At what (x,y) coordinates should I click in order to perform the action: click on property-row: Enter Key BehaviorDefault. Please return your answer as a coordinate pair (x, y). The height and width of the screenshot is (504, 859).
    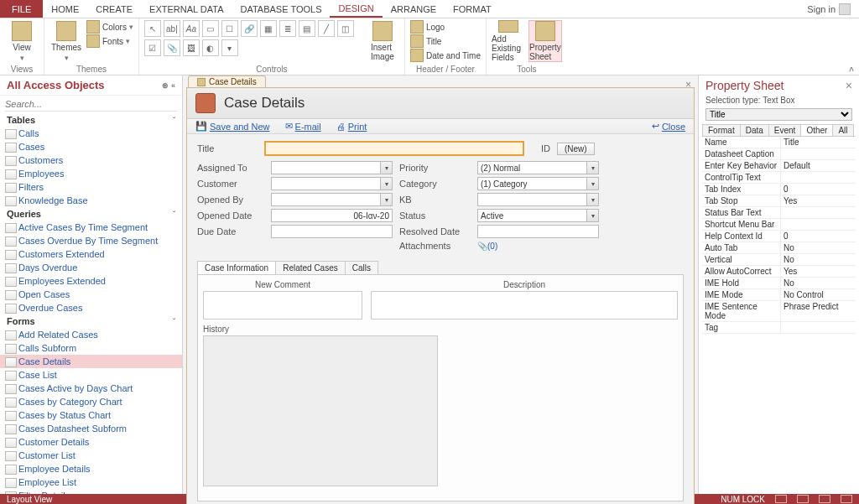
    Looking at the image, I should click on (778, 166).